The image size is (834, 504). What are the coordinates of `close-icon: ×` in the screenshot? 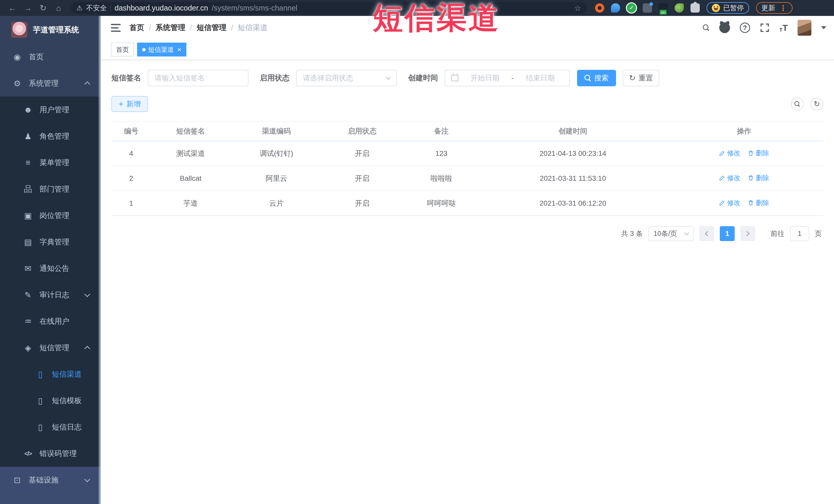 It's located at (179, 50).